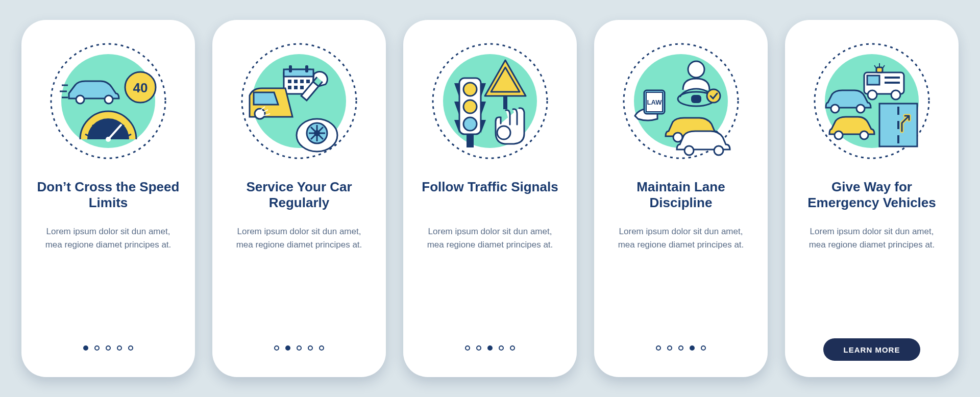 Image resolution: width=980 pixels, height=397 pixels. Describe the element at coordinates (141, 88) in the screenshot. I see `svg-text: 40` at that location.